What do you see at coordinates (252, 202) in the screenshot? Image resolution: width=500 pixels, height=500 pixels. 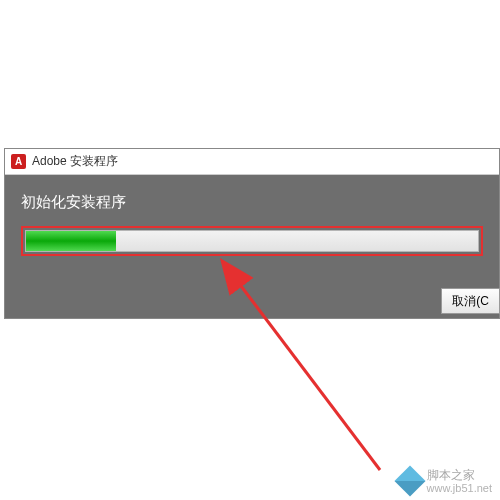 I see `status-text: 初始化安装程序` at bounding box center [252, 202].